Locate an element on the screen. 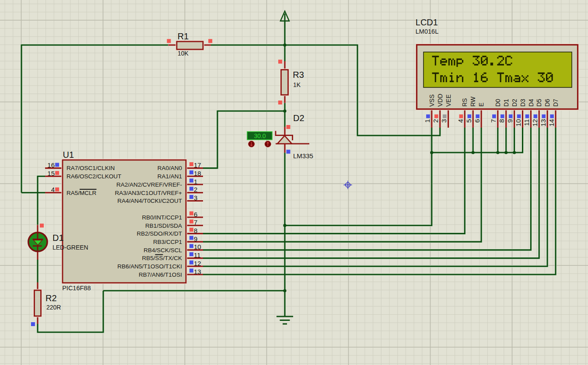  svg-text: 30.0 is located at coordinates (260, 136).